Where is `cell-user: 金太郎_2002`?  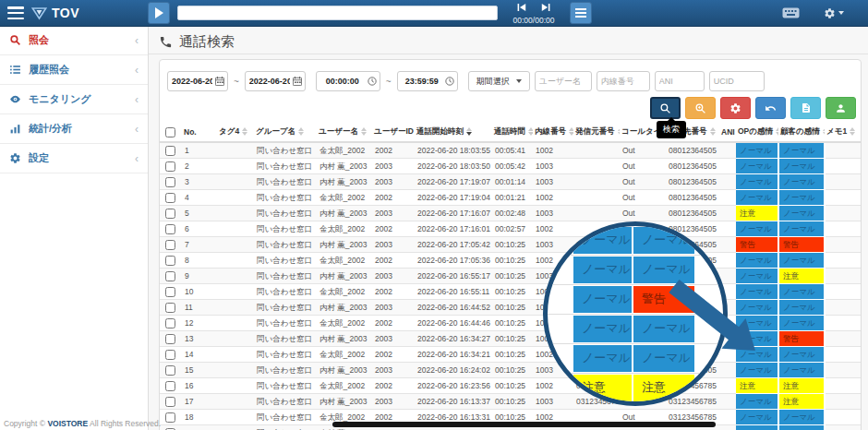
cell-user: 金太郎_2002 is located at coordinates (344, 354).